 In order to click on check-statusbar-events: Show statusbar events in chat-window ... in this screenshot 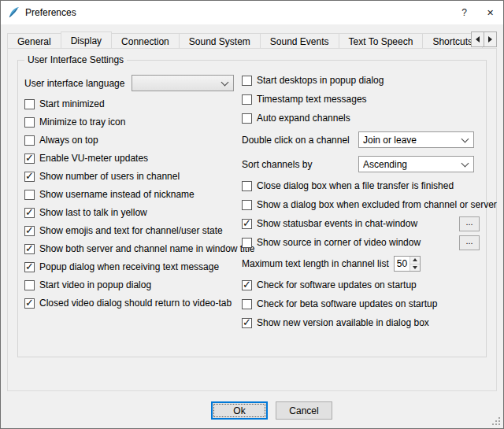, I will do `click(362, 224)`.